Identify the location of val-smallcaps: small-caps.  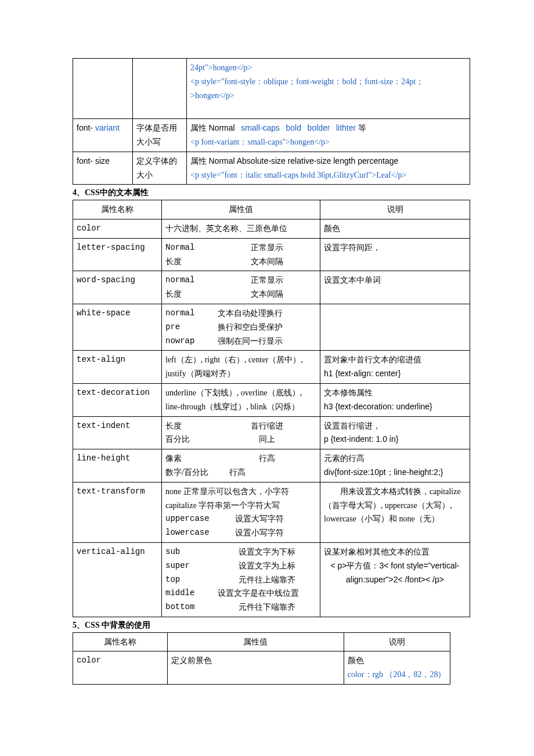
(260, 128).